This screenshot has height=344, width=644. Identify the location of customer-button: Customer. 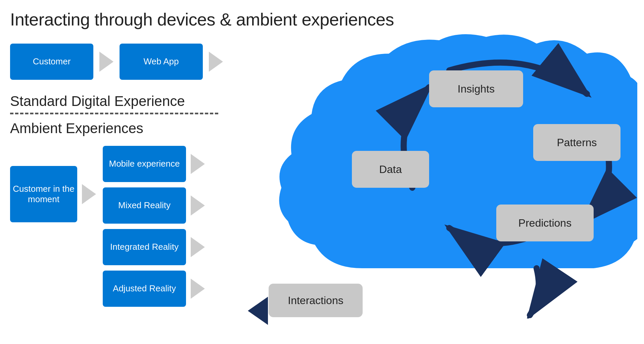
(52, 62).